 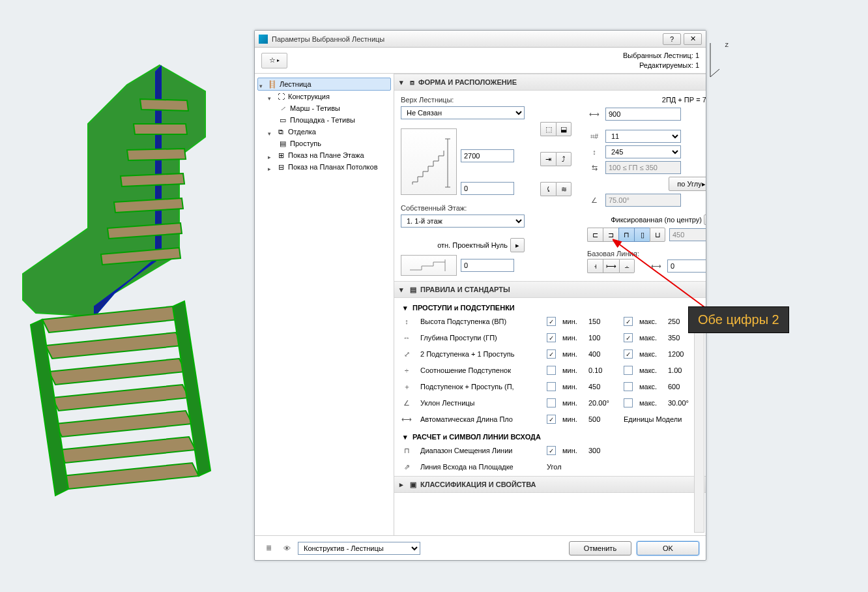 What do you see at coordinates (487, 188) in the screenshot?
I see `bottom-input` at bounding box center [487, 188].